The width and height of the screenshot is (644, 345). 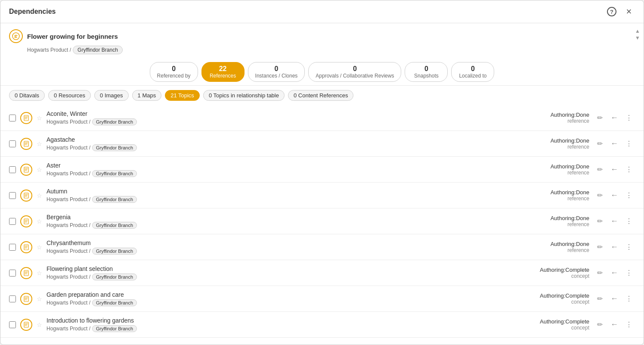 I want to click on help-button: ?, so click(x=612, y=12).